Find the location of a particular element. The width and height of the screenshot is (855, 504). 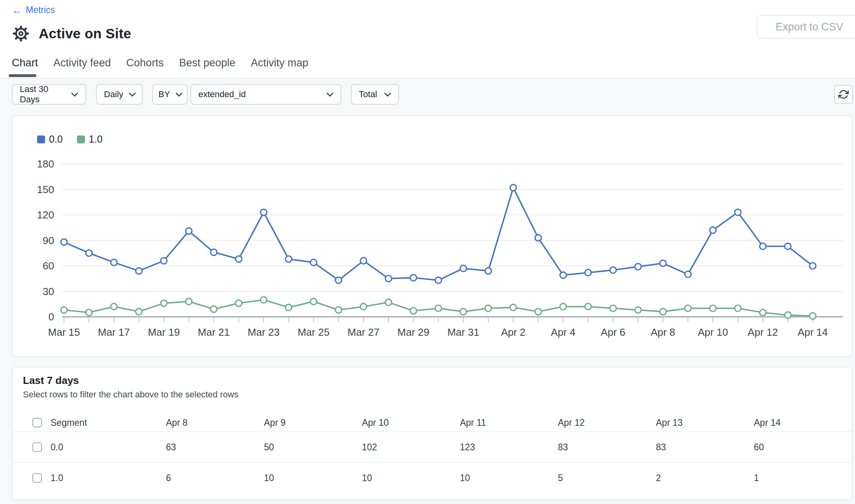

data-point-1.0-Mar 15 is located at coordinates (64, 310).